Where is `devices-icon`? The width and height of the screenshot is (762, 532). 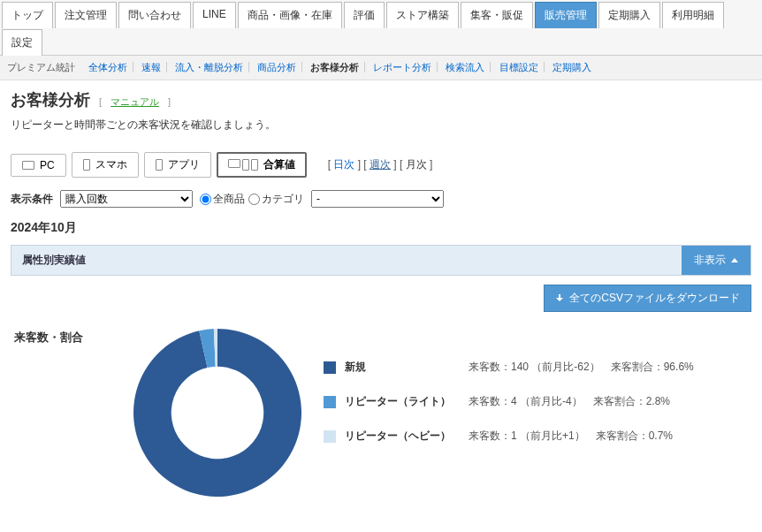
devices-icon is located at coordinates (243, 164).